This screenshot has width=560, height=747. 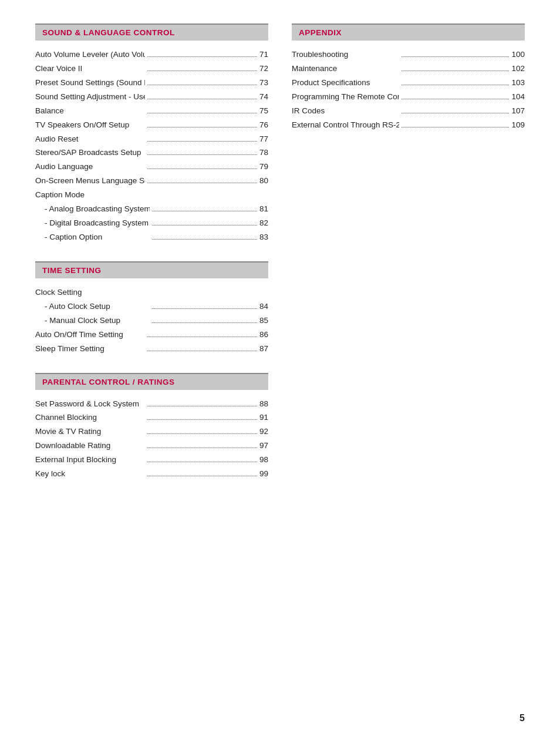 I want to click on toc-label: - Manual Clock Setup, so click(x=97, y=321).